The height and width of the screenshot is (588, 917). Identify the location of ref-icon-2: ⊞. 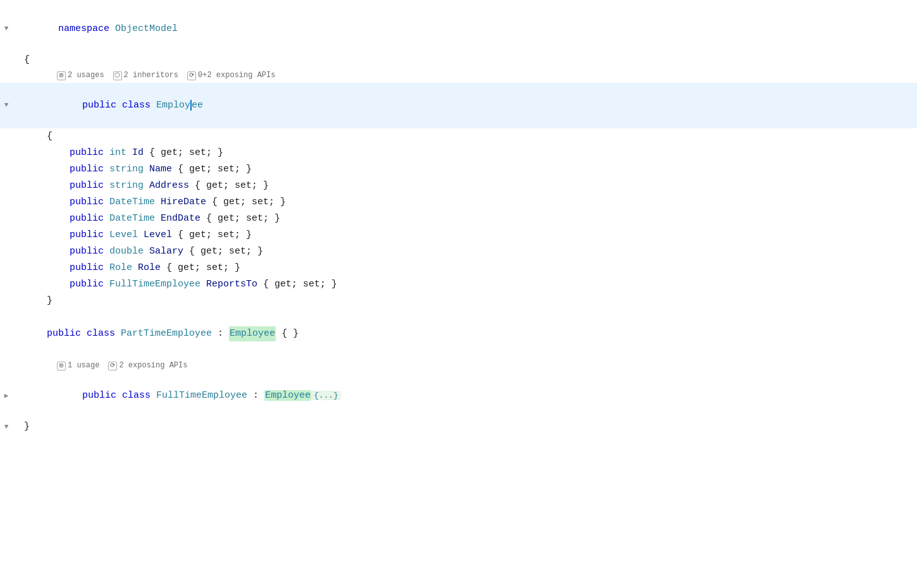
(61, 366).